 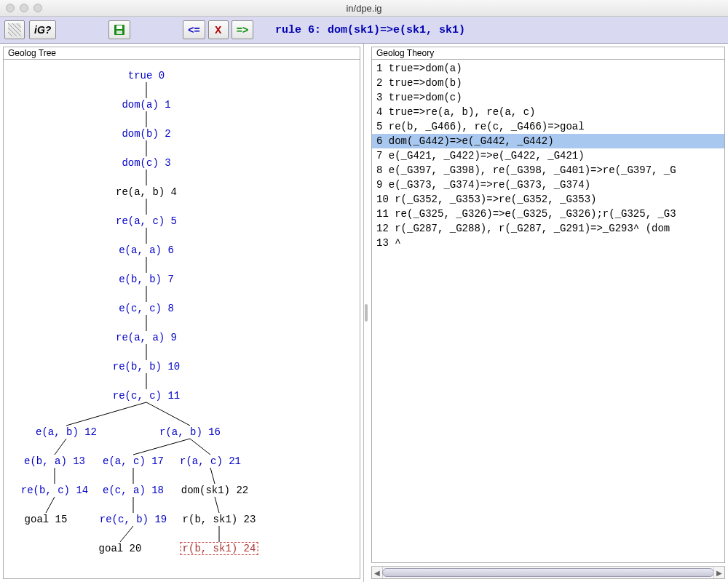 I want to click on next-button: =>, so click(x=242, y=30).